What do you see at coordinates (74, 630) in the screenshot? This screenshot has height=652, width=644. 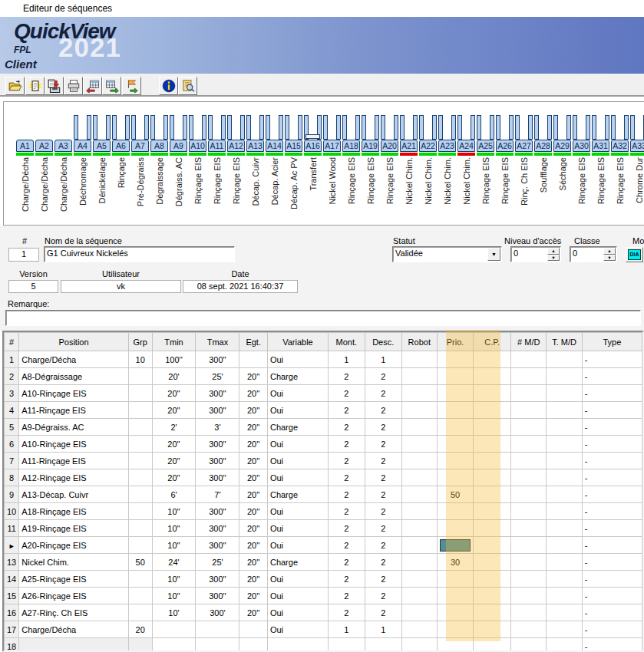 I see `cell-17-position: Charge/Décha` at bounding box center [74, 630].